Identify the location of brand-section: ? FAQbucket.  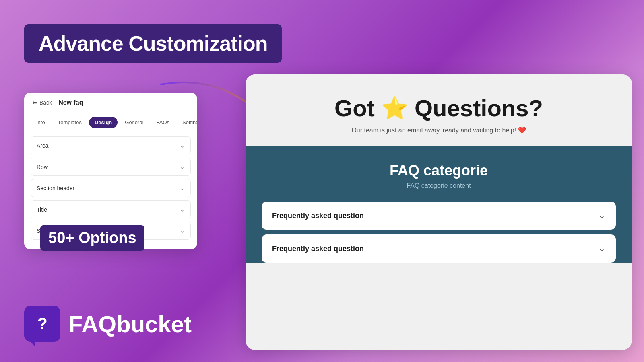
(108, 324).